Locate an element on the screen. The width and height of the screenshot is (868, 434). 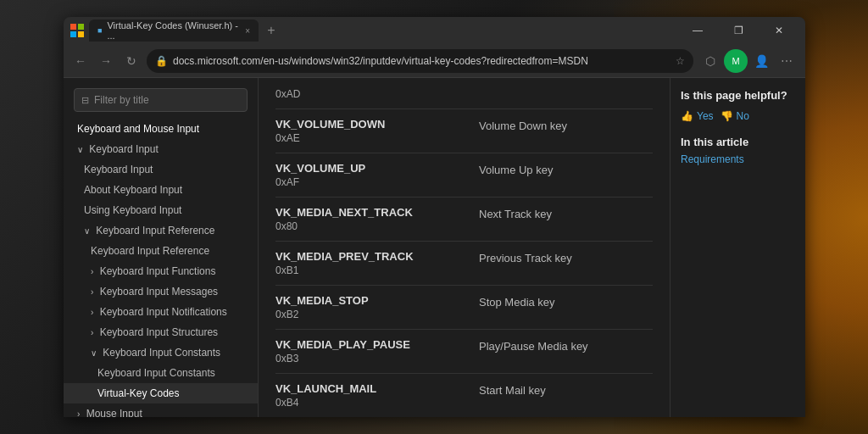
url-bar: 🔒 docs.microsoft.com/en-us/windows/win32… is located at coordinates (420, 61).